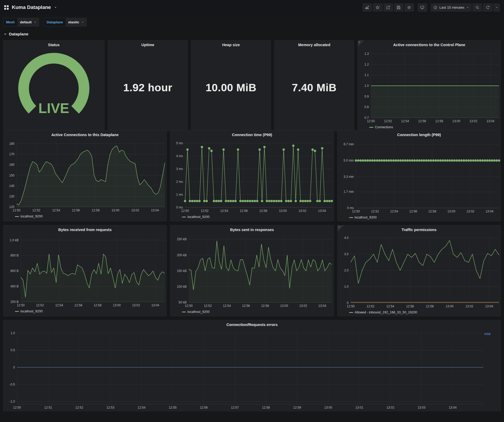  Describe the element at coordinates (422, 7) in the screenshot. I see `cycle-view-mode-button` at that location.